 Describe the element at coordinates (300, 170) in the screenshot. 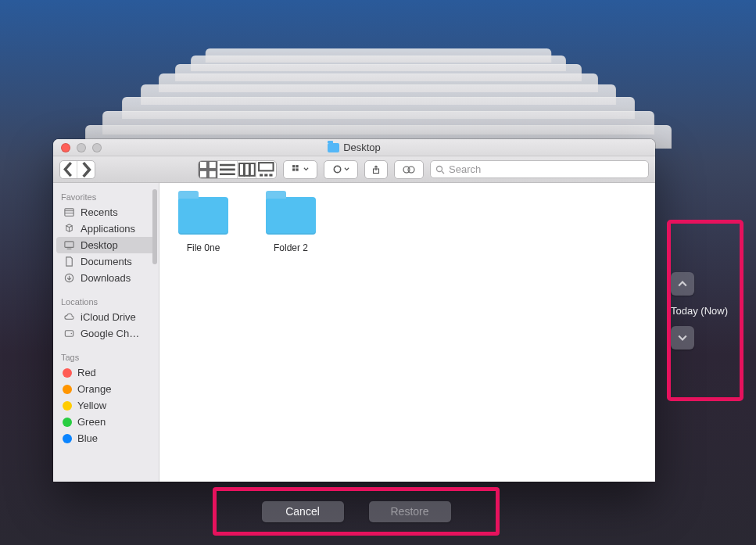

I see `group-by-button` at that location.